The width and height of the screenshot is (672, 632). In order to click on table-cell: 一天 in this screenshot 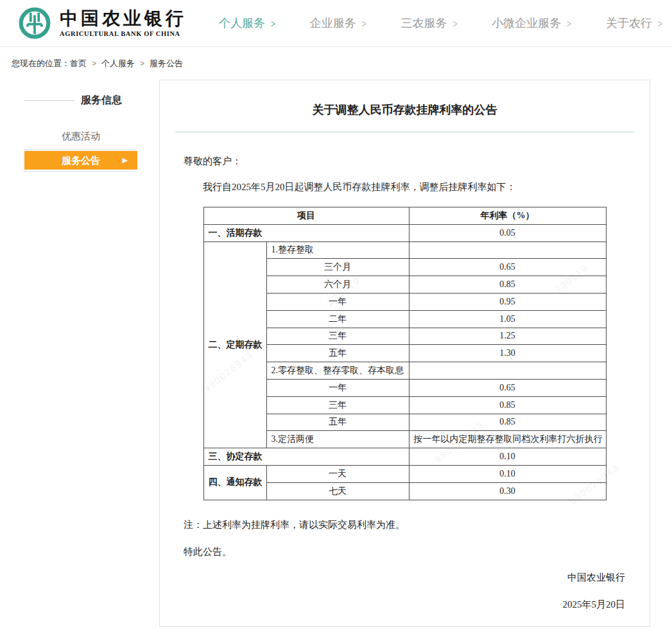, I will do `click(338, 474)`.